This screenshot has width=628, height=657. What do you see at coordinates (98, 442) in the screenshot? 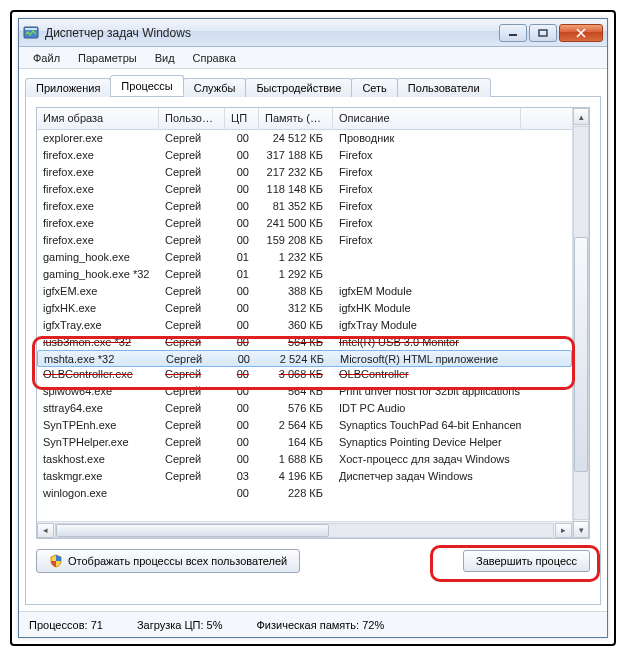
I see `cell-name: SynTPHelper.exe` at bounding box center [98, 442].